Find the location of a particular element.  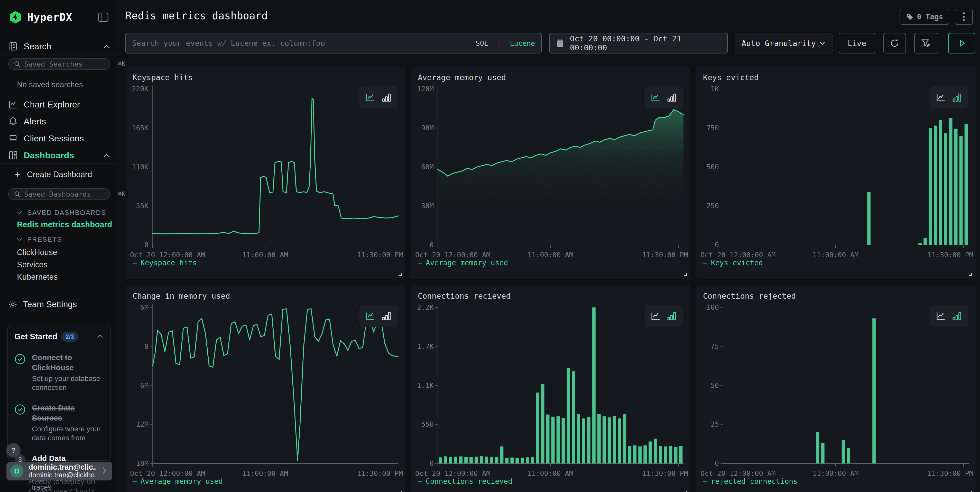

get-started-item-connect: Connect to ClickHouse Set up your databa… is located at coordinates (59, 372).